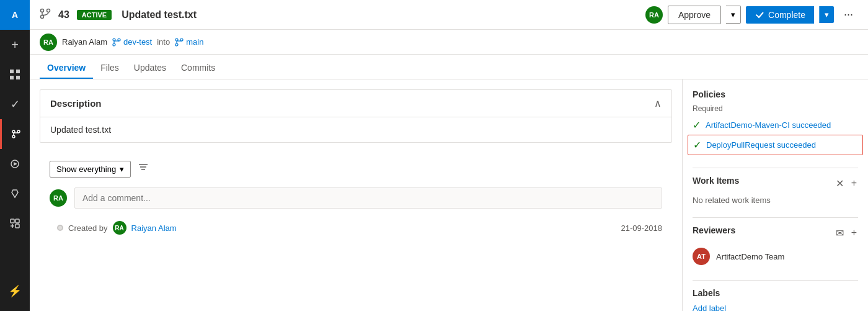 Image resolution: width=868 pixels, height=311 pixels. I want to click on complete-dropdown-button: ▾, so click(826, 15).